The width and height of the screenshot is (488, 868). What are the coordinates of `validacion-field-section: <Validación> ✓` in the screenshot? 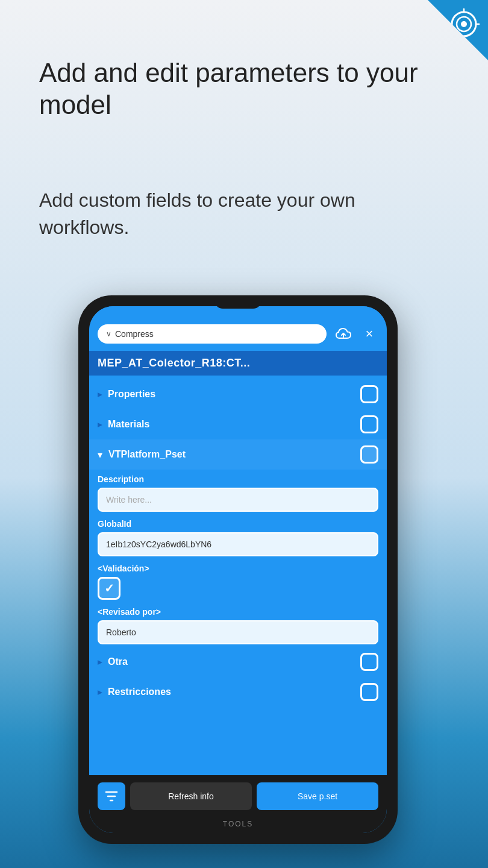 It's located at (238, 580).